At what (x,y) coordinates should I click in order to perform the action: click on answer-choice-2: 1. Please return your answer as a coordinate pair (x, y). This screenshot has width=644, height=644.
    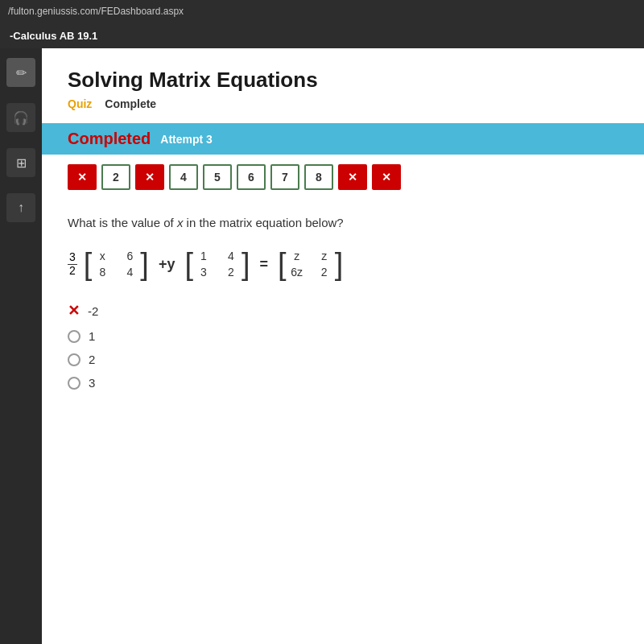
    Looking at the image, I should click on (343, 336).